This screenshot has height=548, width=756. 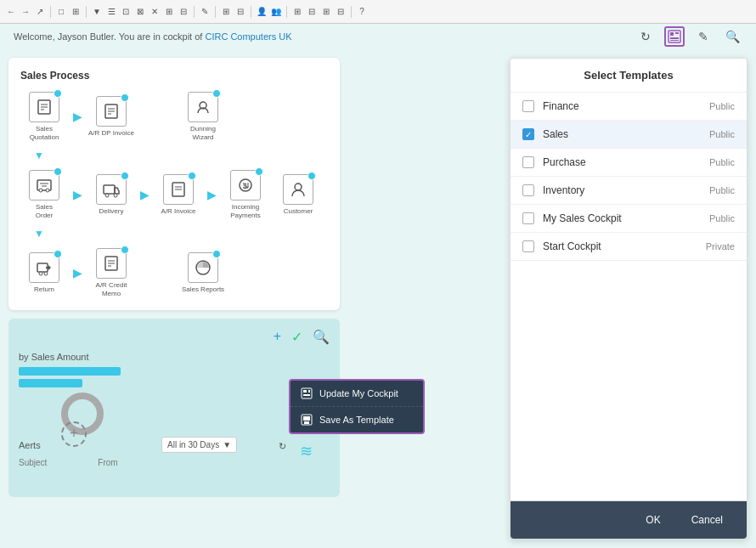 What do you see at coordinates (629, 134) in the screenshot?
I see `template-item-sales: Sales Public` at bounding box center [629, 134].